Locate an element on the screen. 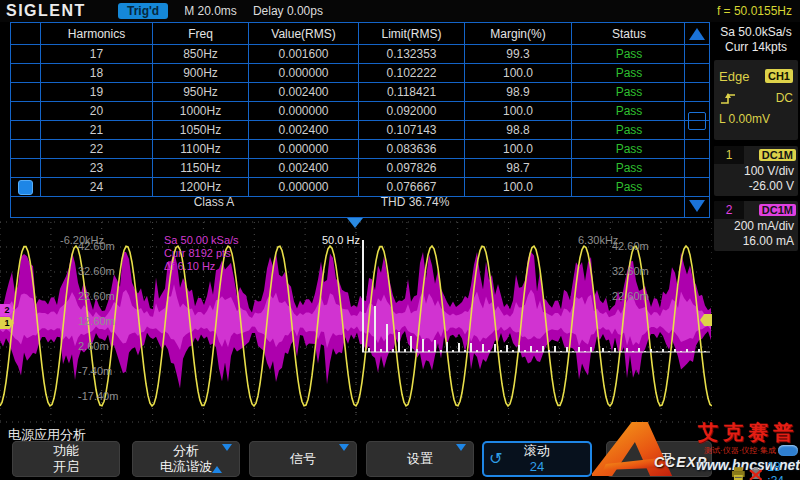 The image size is (800, 480). cell-freq: 850Hz is located at coordinates (201, 54).